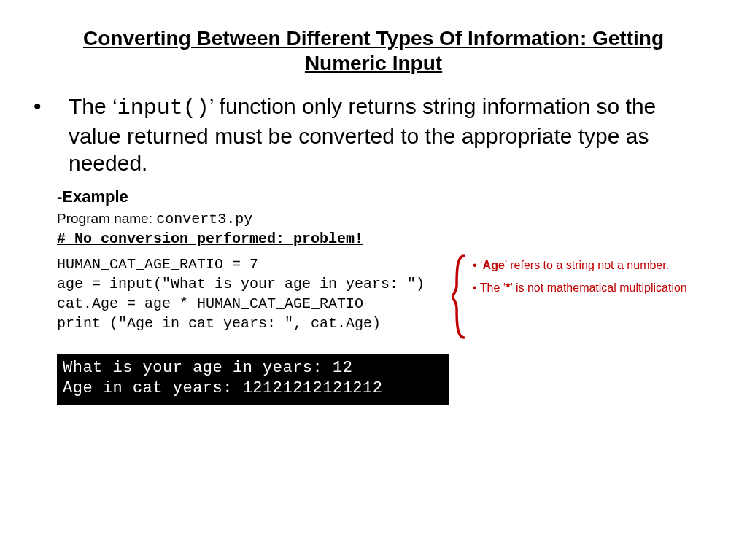 This screenshot has height=560, width=747. Describe the element at coordinates (580, 288) in the screenshot. I see `note-2: • The ‘*’ is not mathematical multiplica…` at that location.